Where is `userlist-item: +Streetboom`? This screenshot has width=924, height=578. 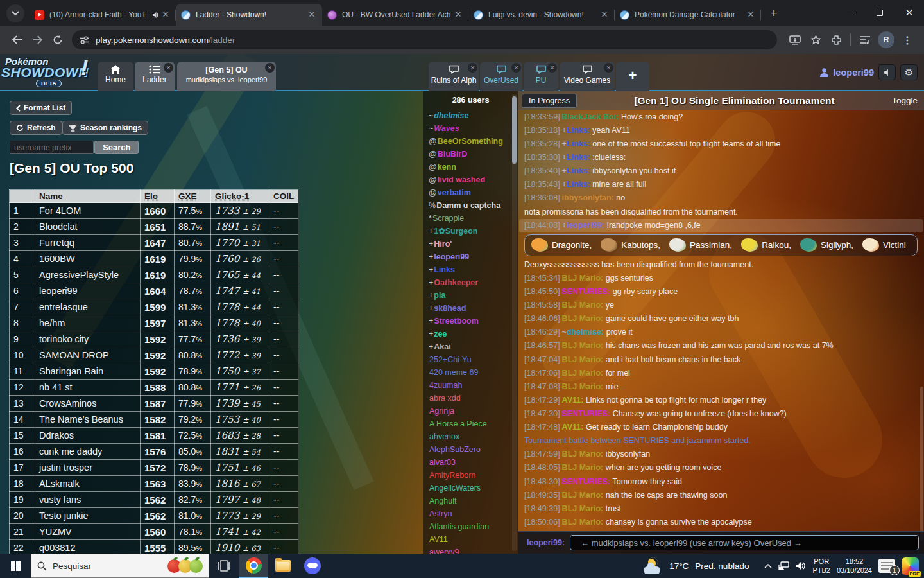
userlist-item: +Streetboom is located at coordinates (471, 321).